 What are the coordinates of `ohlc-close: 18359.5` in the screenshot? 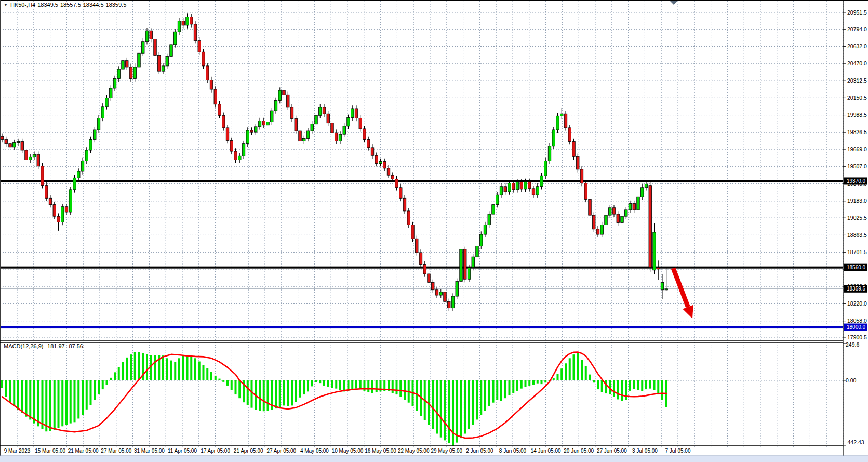 It's located at (116, 5).